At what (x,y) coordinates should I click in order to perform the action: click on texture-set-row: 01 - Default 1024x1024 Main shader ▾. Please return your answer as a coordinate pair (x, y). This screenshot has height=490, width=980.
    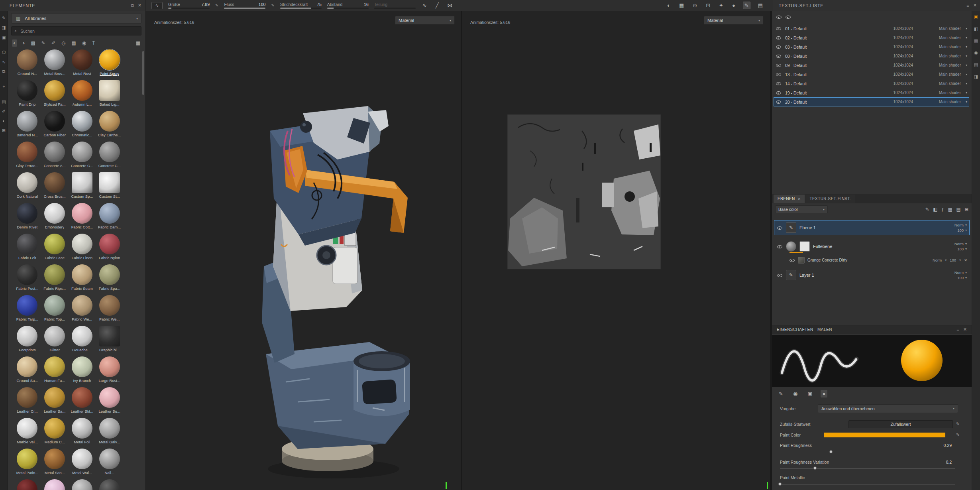
    Looking at the image, I should click on (871, 29).